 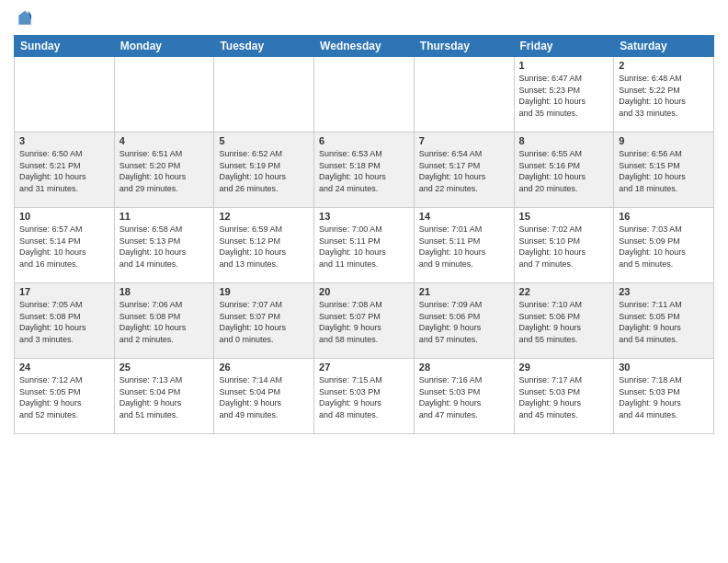 What do you see at coordinates (564, 216) in the screenshot?
I see `day-number: 15` at bounding box center [564, 216].